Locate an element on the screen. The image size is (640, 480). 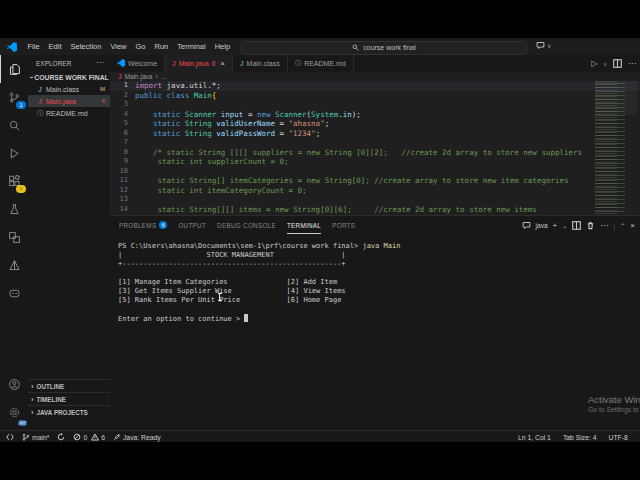
section-timeline: ›TIMELINE is located at coordinates (69, 398).